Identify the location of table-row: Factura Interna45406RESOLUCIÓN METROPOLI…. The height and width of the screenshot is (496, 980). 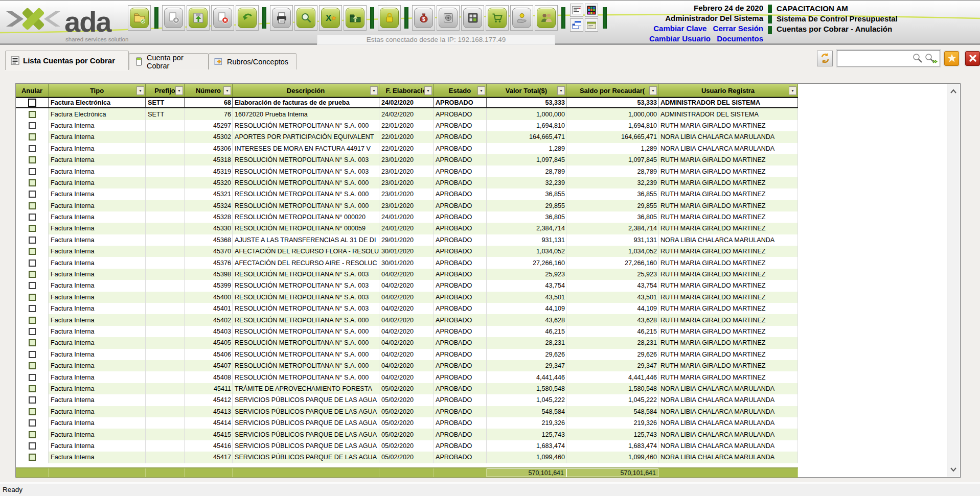
(407, 355).